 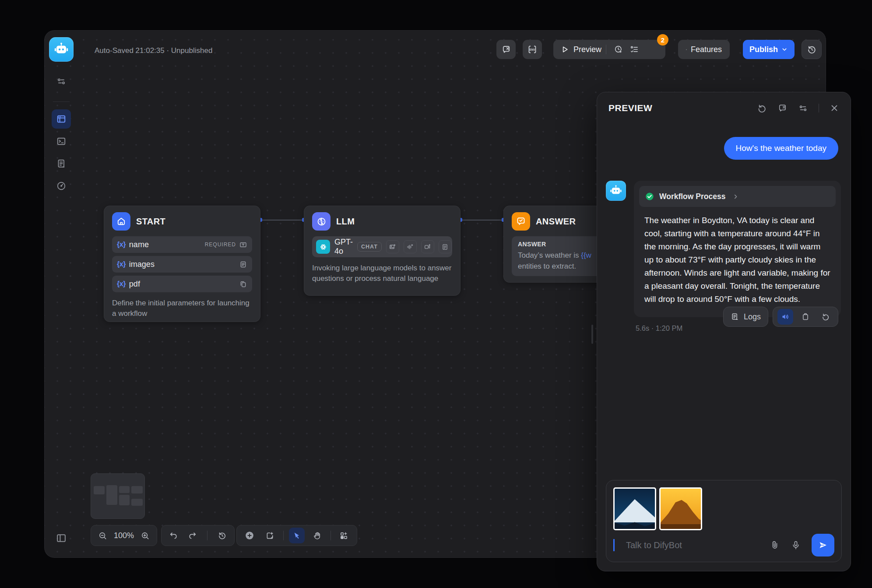 I want to click on workflow-process-toggle: Workflow Process, so click(x=737, y=196).